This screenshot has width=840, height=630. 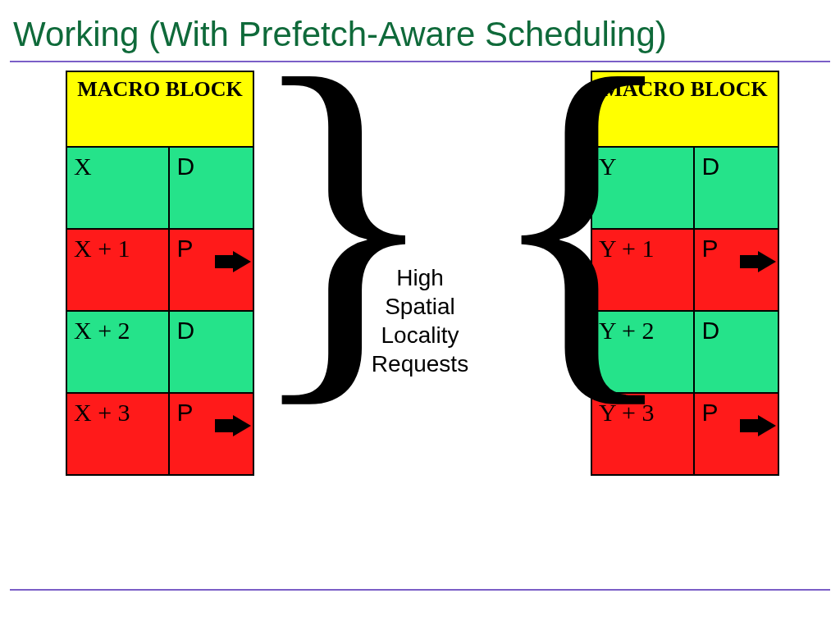 I want to click on center-label: High Spatial Locality Requests, so click(x=420, y=321).